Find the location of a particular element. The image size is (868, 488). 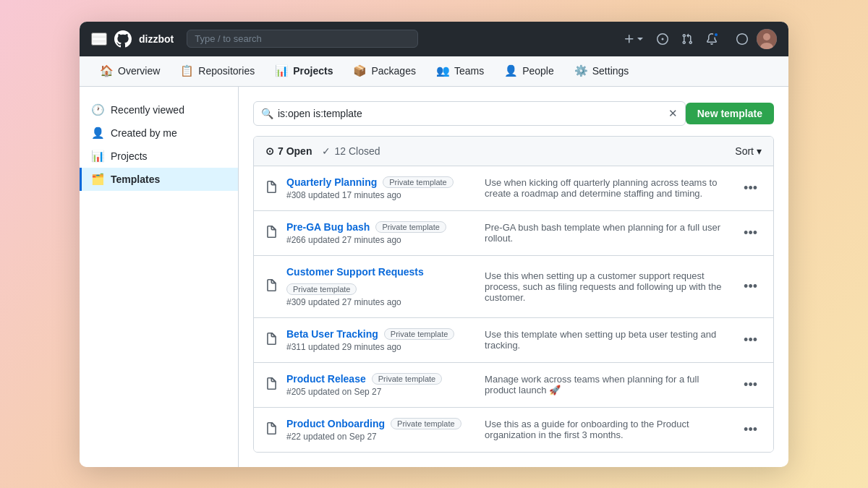

template-meta: #266 updated 27 minutes ago is located at coordinates (381, 240).